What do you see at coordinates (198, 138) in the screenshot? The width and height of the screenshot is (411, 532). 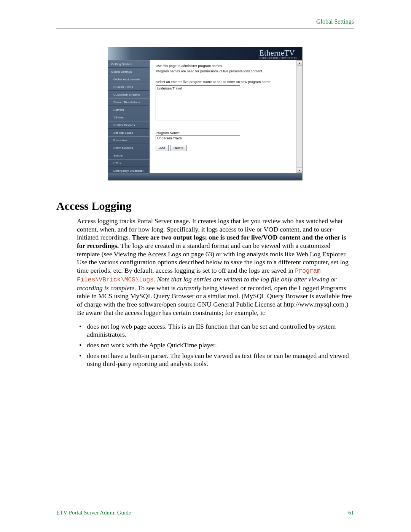 I see `program-name-input` at bounding box center [198, 138].